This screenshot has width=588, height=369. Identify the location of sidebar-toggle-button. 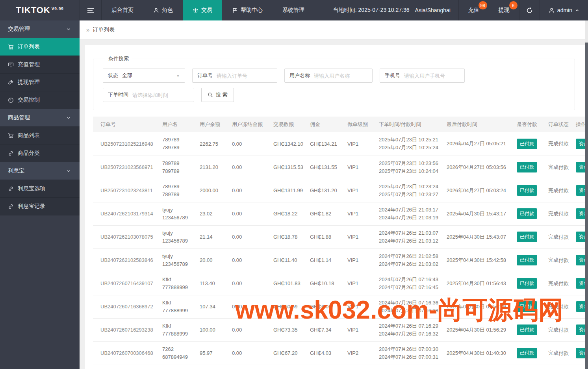
(91, 10).